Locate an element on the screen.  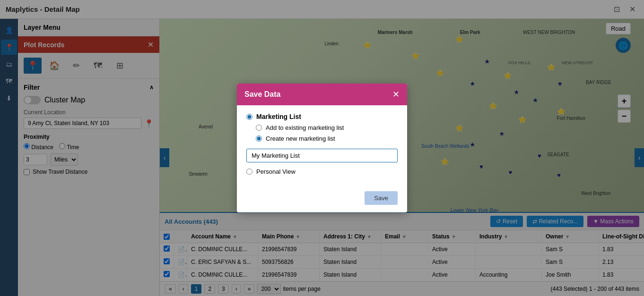
modal-title: Save Data is located at coordinates (263, 94).